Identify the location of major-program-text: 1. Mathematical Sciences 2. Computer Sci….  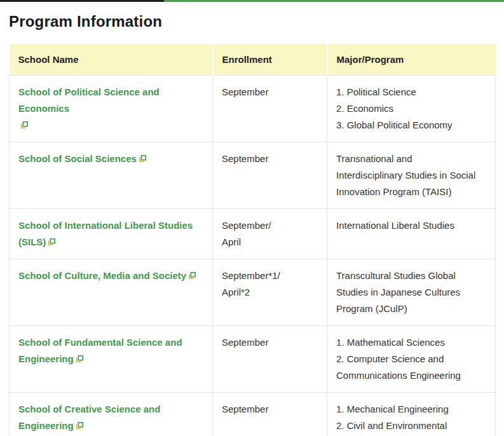
(398, 358).